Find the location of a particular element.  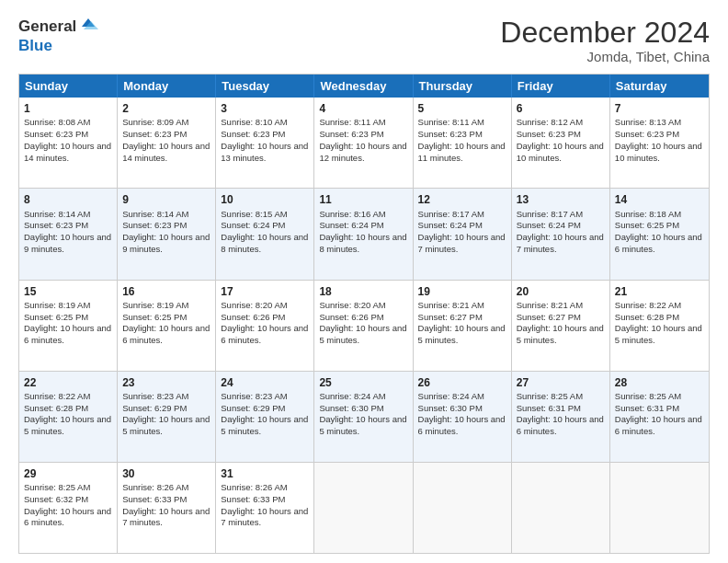

day-cell-5: 5 Sunrise: 8:11 AM Sunset: 6:23 PM Dayli… is located at coordinates (463, 143).